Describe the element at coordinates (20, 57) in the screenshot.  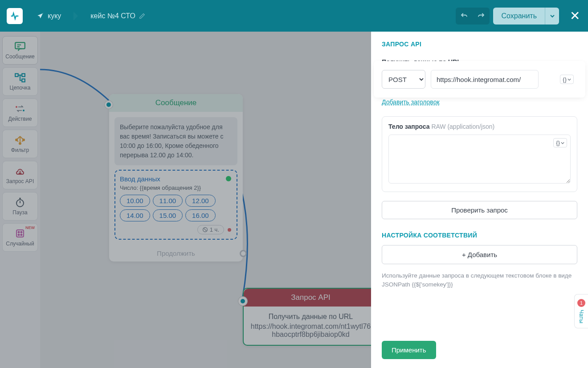
I see `tool-label: Сообщение` at that location.